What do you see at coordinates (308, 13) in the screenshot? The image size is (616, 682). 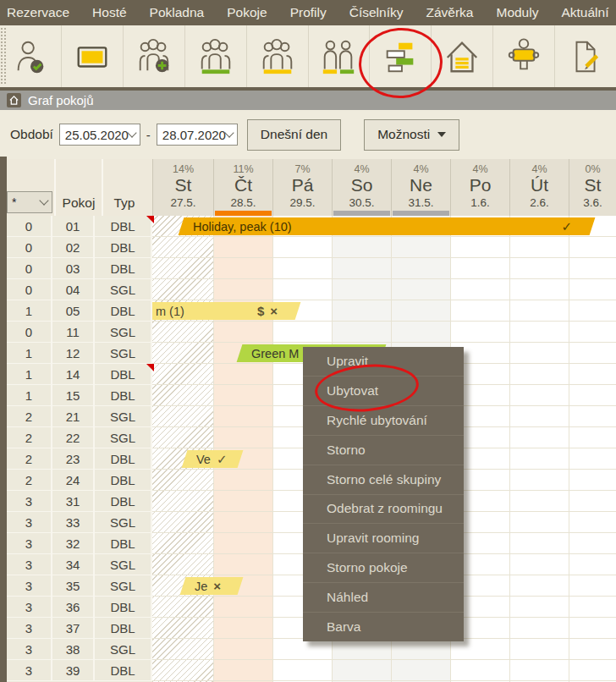 I see `menubar-item-profily: Profily` at bounding box center [308, 13].